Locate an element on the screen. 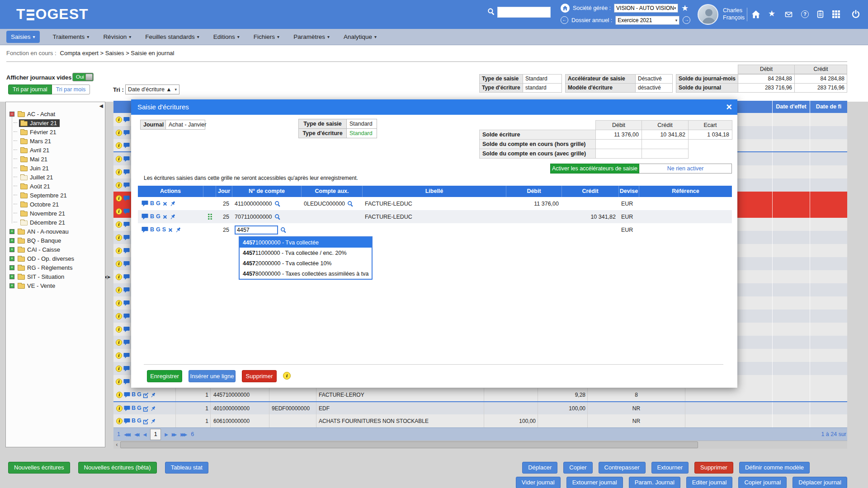 The image size is (868, 488). menu-item: Paramètres is located at coordinates (311, 37).